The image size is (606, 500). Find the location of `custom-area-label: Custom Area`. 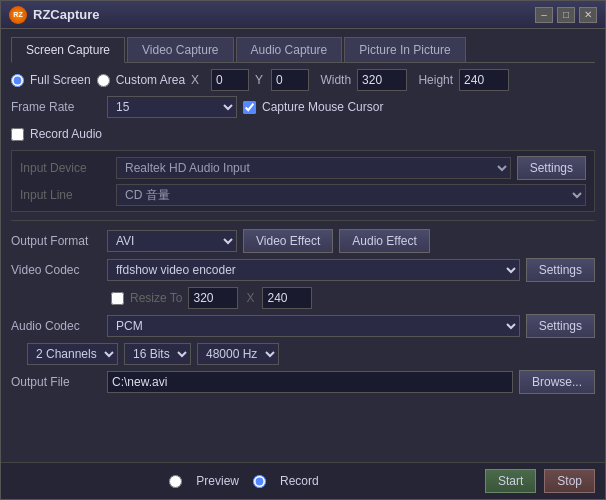

custom-area-label: Custom Area is located at coordinates (150, 80).